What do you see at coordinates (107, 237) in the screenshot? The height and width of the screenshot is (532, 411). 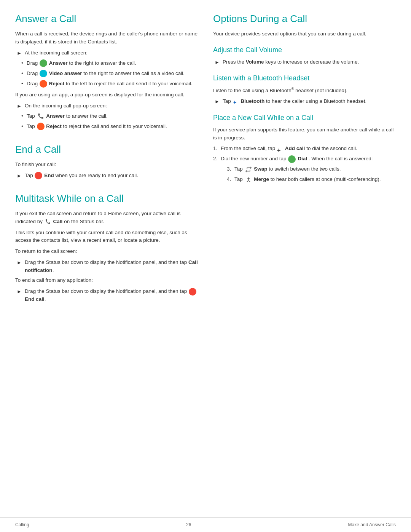 I see `multitask-intro2: This lets you continue with your current…` at bounding box center [107, 237].